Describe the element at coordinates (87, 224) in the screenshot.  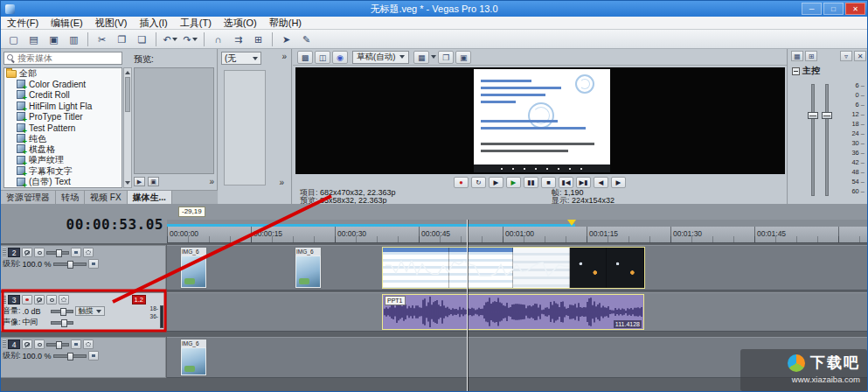
I see `timecode-display: 00:00:53.05` at that location.